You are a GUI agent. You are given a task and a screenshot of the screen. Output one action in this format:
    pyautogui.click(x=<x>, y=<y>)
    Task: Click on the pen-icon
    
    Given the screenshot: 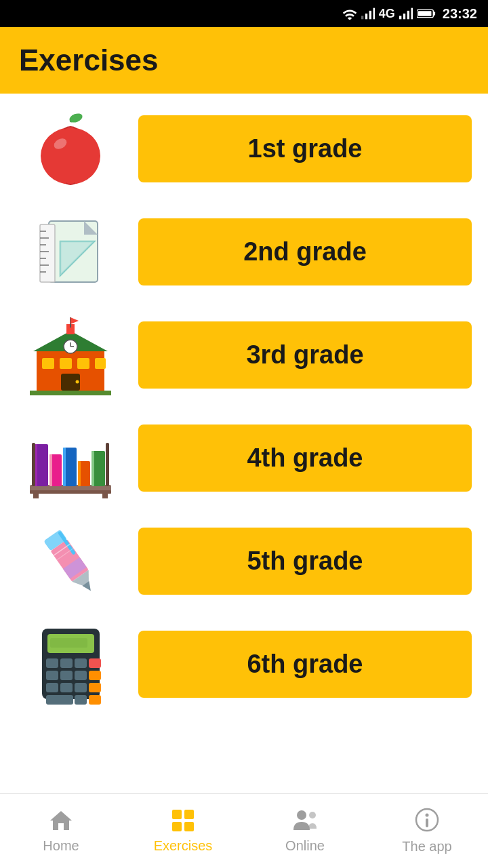 What is the action you would take?
    pyautogui.click(x=70, y=561)
    